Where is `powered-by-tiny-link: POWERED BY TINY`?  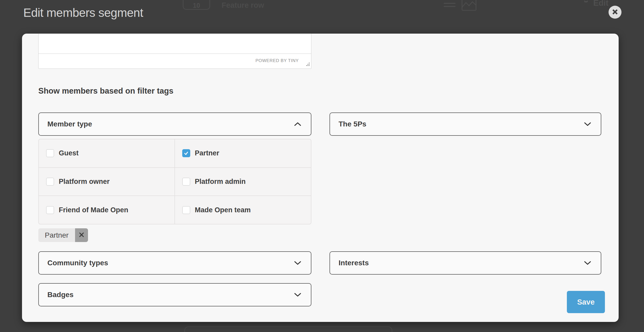
powered-by-tiny-link: POWERED BY TINY is located at coordinates (277, 61).